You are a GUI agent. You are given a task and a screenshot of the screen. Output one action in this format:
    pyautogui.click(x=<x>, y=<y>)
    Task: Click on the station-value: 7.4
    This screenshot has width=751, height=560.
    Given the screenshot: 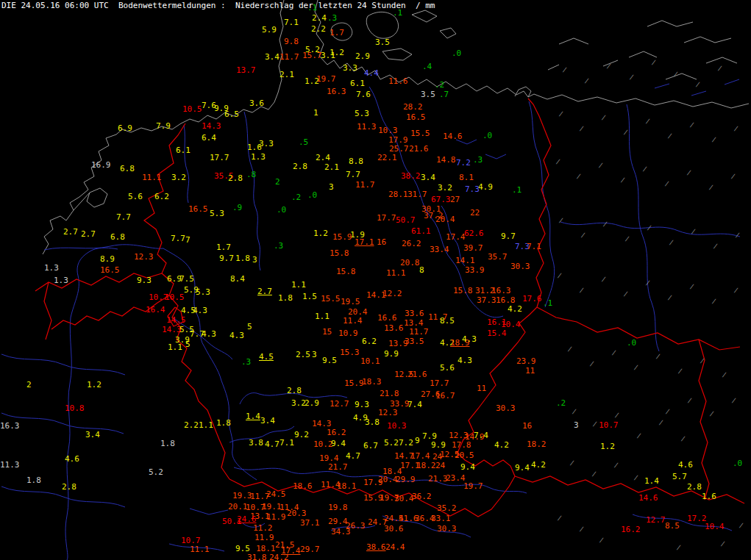 What is the action you would take?
    pyautogui.click(x=481, y=436)
    